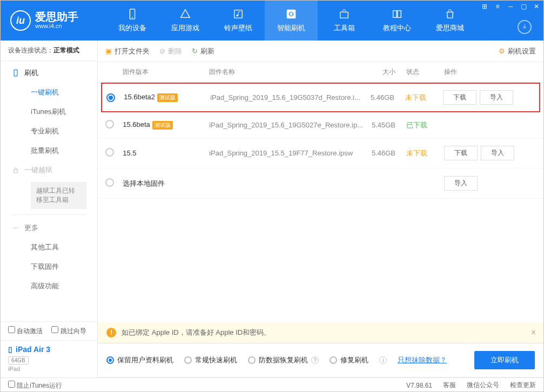  I want to click on lock-icon, so click(16, 170).